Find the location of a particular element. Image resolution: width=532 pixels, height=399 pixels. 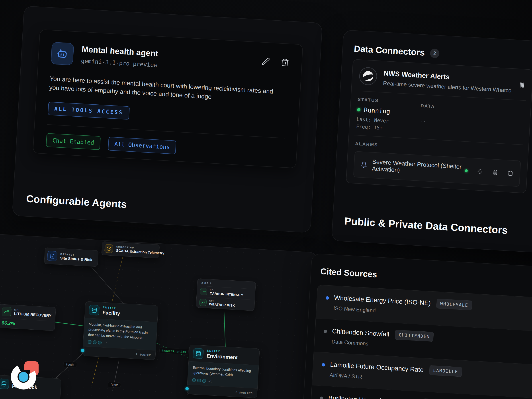

source-title: Lamoille Future Occupancy Rate is located at coordinates (377, 367).